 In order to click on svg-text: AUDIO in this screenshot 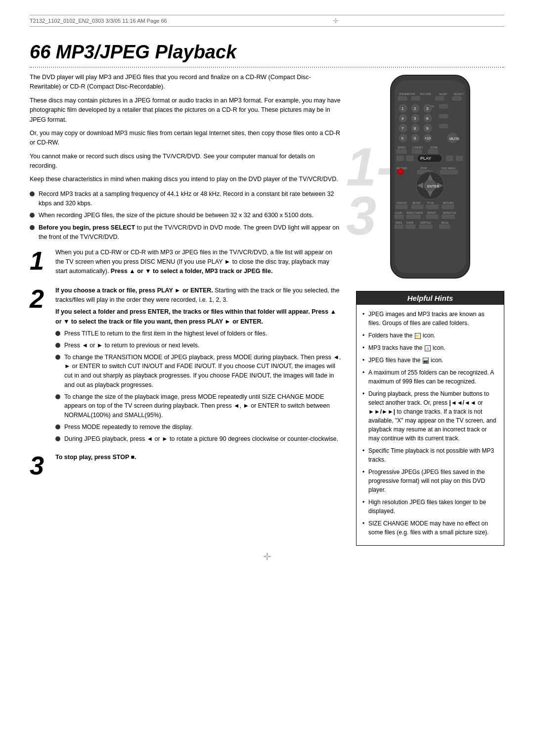, I will do `click(410, 223)`.